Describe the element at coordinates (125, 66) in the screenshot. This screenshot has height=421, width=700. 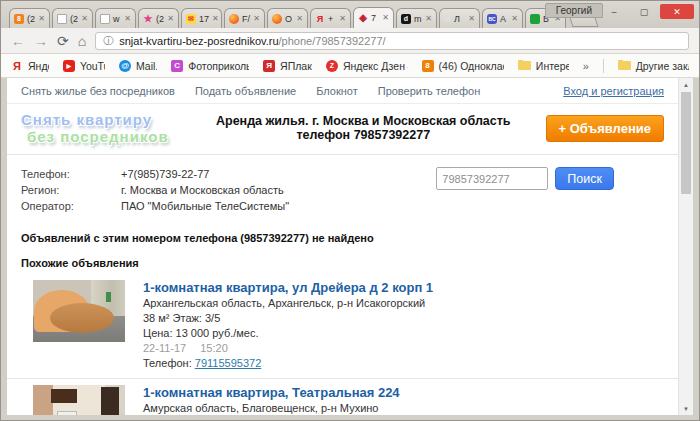
I see `mailru-icon: @` at that location.